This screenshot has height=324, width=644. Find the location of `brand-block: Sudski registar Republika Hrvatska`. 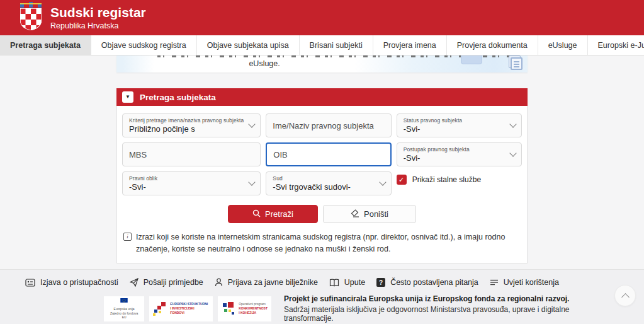

brand-block: Sudski registar Republika Hrvatska is located at coordinates (98, 18).